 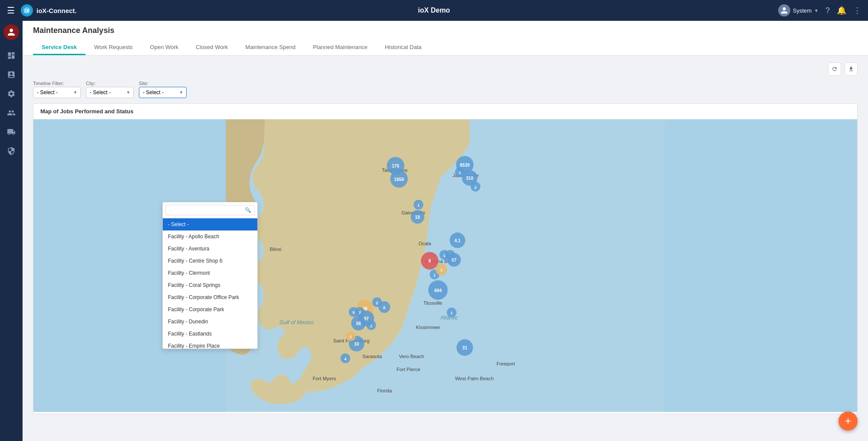 I want to click on top-navbar: ☰ iX ioX-Connect. ioX Demo System ▼ ? 🔔 …, so click(x=434, y=10).